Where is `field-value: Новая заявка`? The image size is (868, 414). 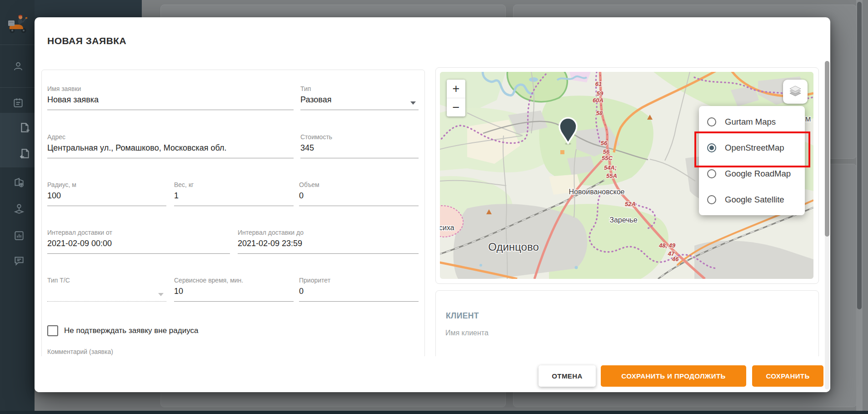 field-value: Новая заявка is located at coordinates (170, 100).